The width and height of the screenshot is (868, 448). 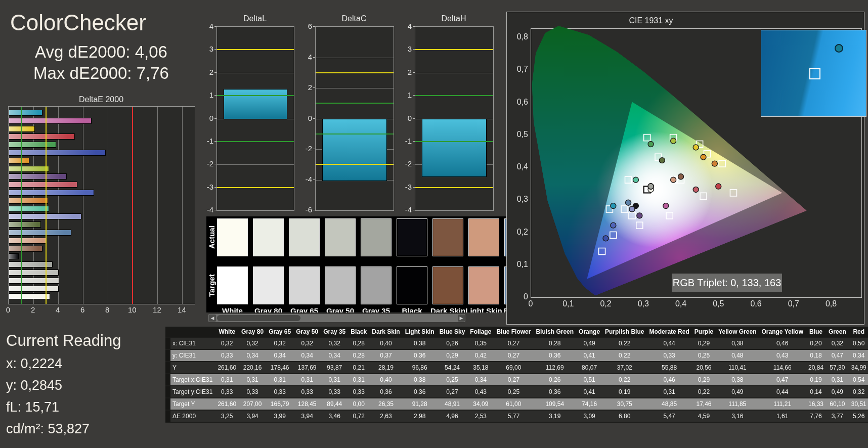 What do you see at coordinates (414, 142) in the screenshot?
I see `deltaH-tickmark--1` at bounding box center [414, 142].